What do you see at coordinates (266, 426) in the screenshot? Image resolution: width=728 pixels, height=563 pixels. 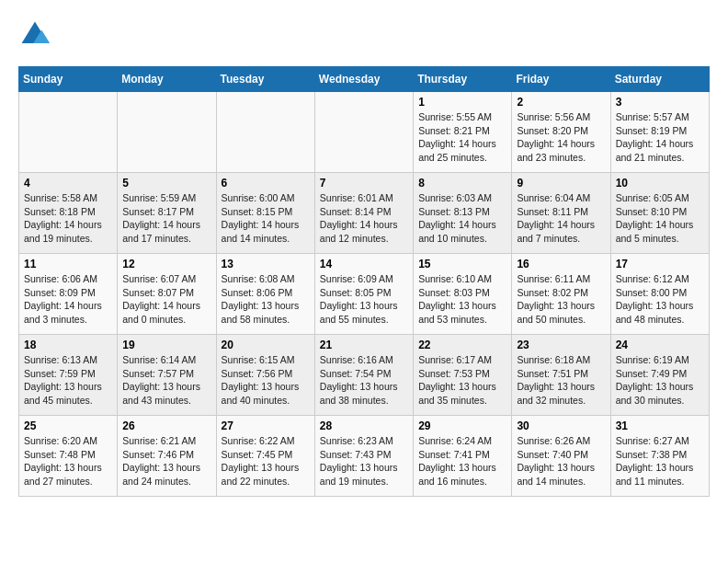 I see `day-number: 27` at bounding box center [266, 426].